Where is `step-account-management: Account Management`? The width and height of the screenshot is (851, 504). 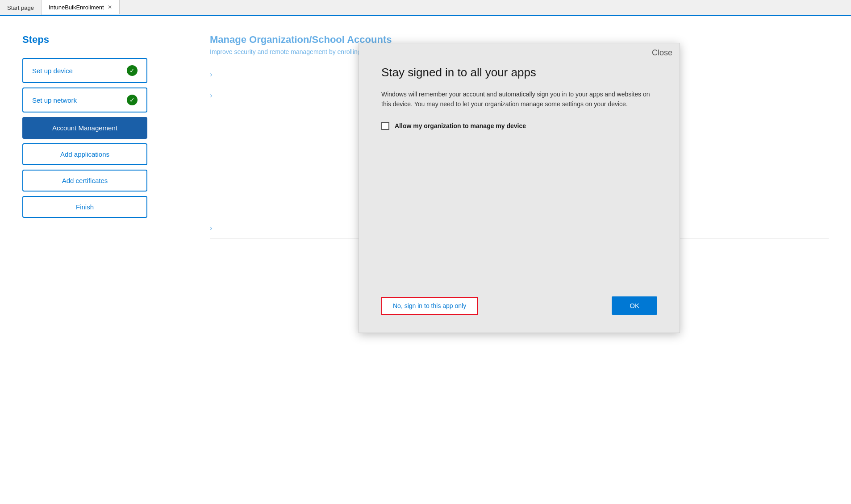
step-account-management: Account Management is located at coordinates (85, 128).